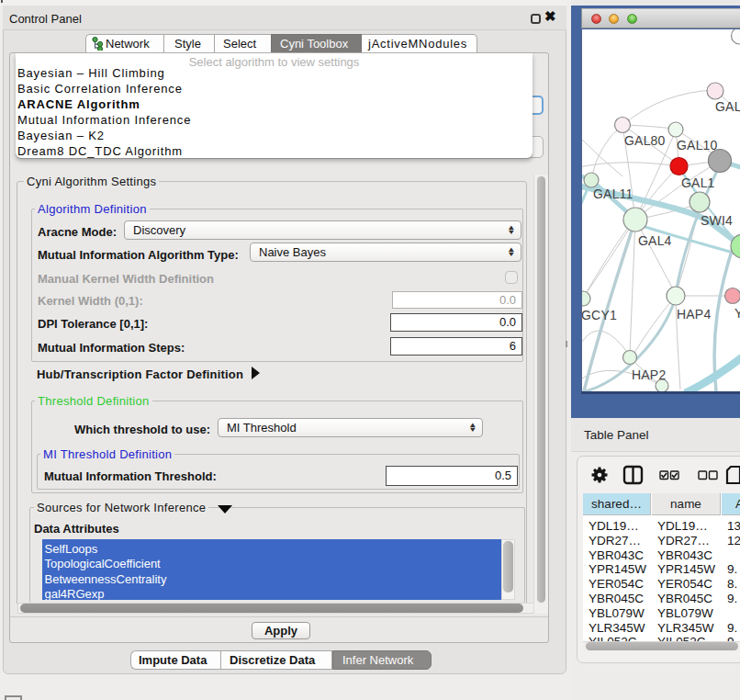 Image resolution: width=740 pixels, height=700 pixels. I want to click on svg-text: HAP4, so click(694, 314).